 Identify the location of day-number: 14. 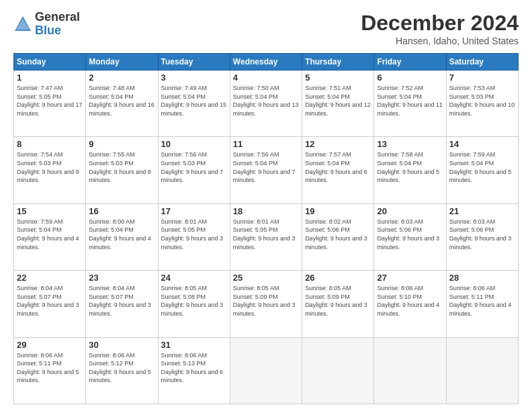
(482, 144).